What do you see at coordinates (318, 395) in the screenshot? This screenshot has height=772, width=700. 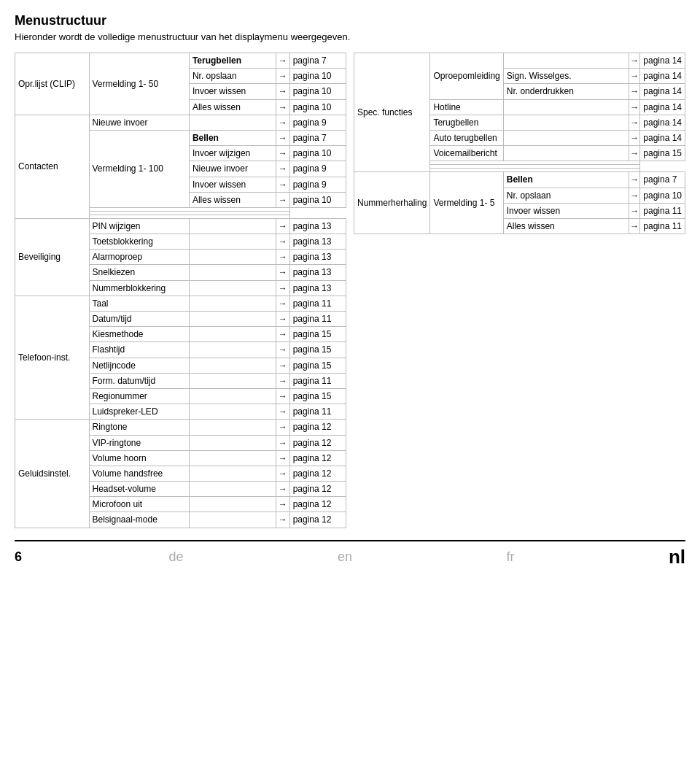 I see `ref-t7: pagina 15` at bounding box center [318, 395].